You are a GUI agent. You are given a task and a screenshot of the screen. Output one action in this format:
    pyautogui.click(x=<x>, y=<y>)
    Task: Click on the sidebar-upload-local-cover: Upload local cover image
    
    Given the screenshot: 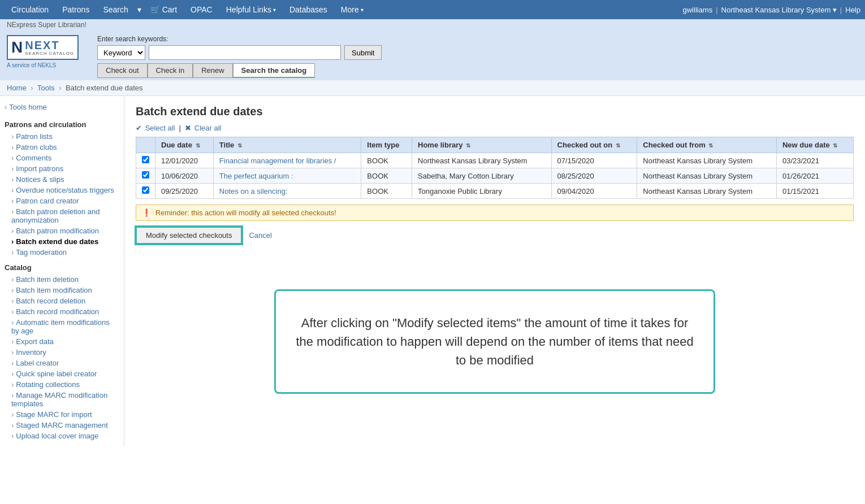 What is the action you would take?
    pyautogui.click(x=62, y=436)
    